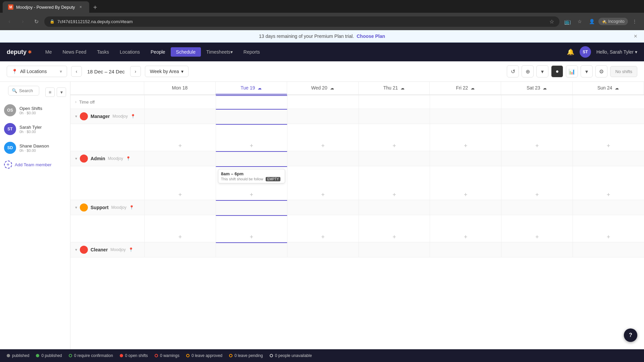  Describe the element at coordinates (180, 195) in the screenshot. I see `admin-add-mon: +` at that location.